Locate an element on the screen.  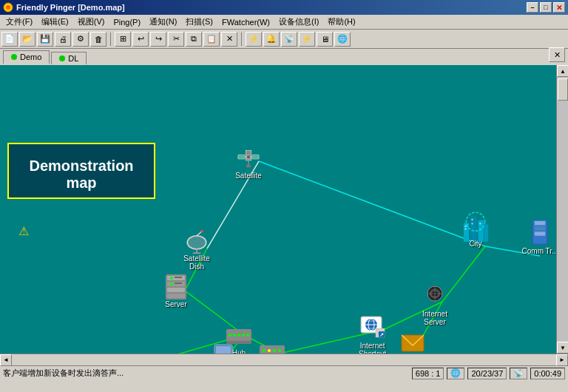
tab-demo-dot is located at coordinates (14, 57).